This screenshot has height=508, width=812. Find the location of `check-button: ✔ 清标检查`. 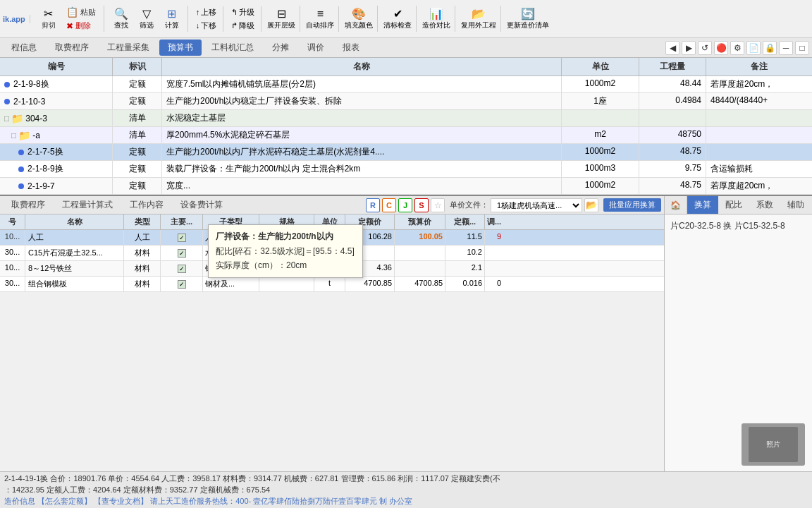

check-button: ✔ 清标检查 is located at coordinates (398, 18).